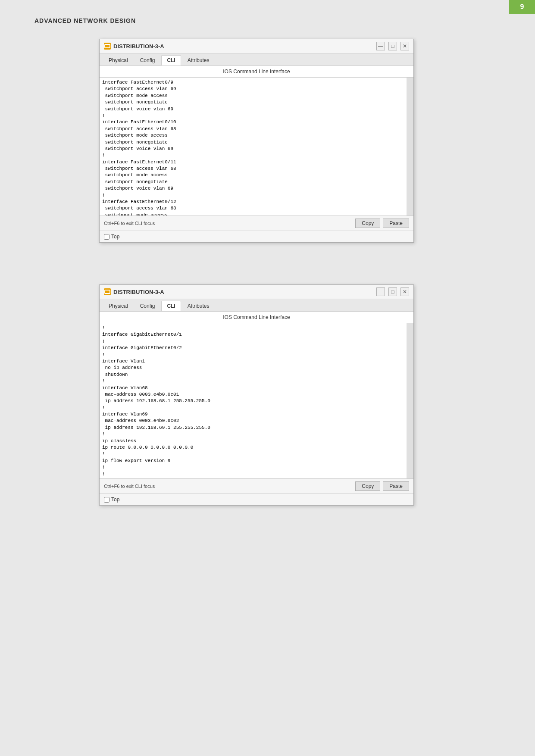 Image resolution: width=535 pixels, height=756 pixels. Describe the element at coordinates (257, 223) in the screenshot. I see `cli-footer-1: Ctrl+F6 to exit CLI focus Copy Paste` at that location.